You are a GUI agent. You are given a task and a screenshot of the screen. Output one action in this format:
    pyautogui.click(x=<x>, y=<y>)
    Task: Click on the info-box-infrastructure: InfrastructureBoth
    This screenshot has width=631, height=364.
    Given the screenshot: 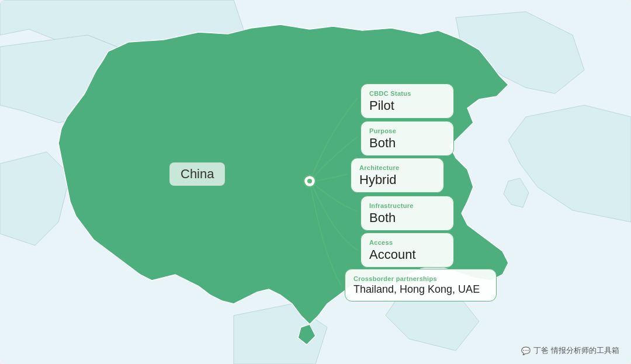 What is the action you would take?
    pyautogui.click(x=407, y=213)
    